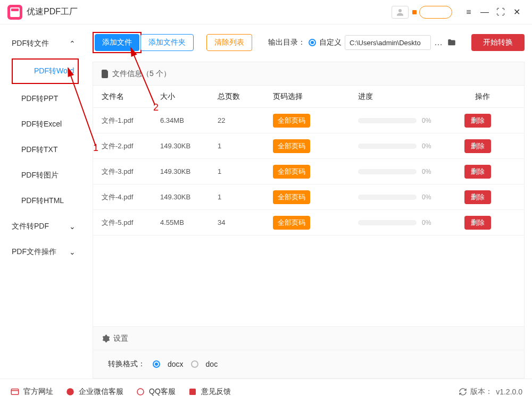 The height and width of the screenshot is (404, 532). What do you see at coordinates (43, 44) in the screenshot?
I see `sidebar-group-pdf-to-file: PDF转文件 ⌃` at bounding box center [43, 44].